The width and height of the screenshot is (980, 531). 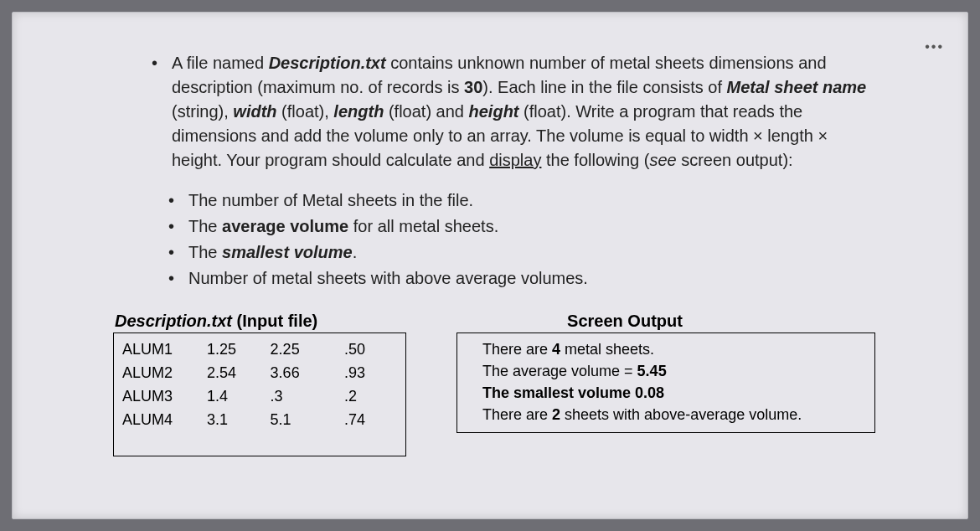 I want to click on output-line-above: There are 2 sheets with above-average vo…, so click(x=666, y=415).